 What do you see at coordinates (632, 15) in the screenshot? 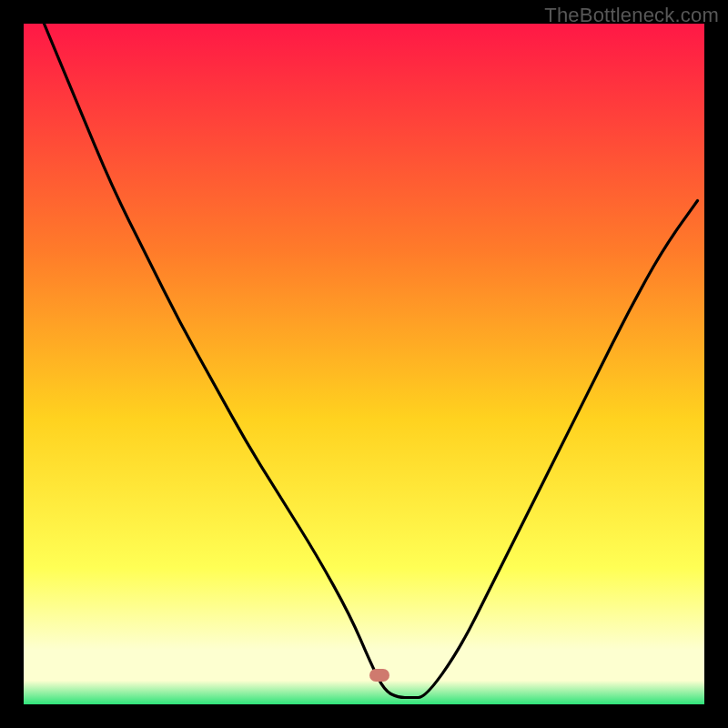
I see `watermark-text: TheBottleneck.com` at bounding box center [632, 15].